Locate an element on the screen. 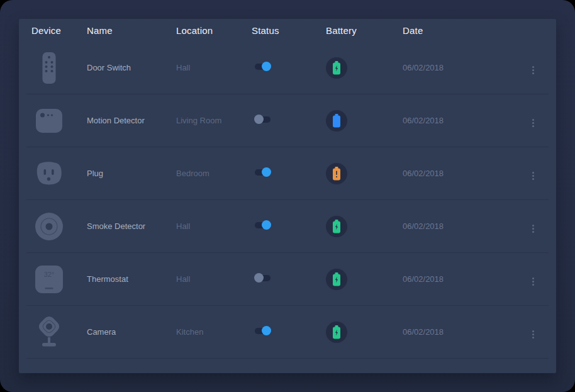  device-name: Thermostat is located at coordinates (131, 279).